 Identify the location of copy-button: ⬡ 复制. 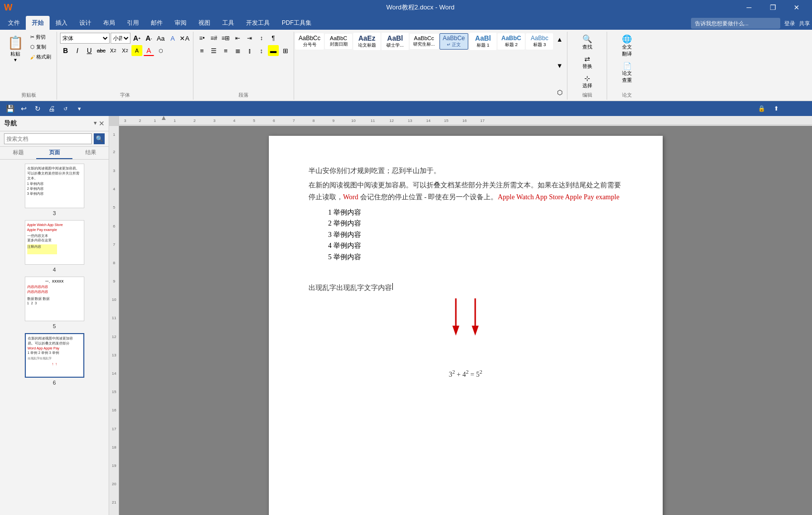
(41, 47).